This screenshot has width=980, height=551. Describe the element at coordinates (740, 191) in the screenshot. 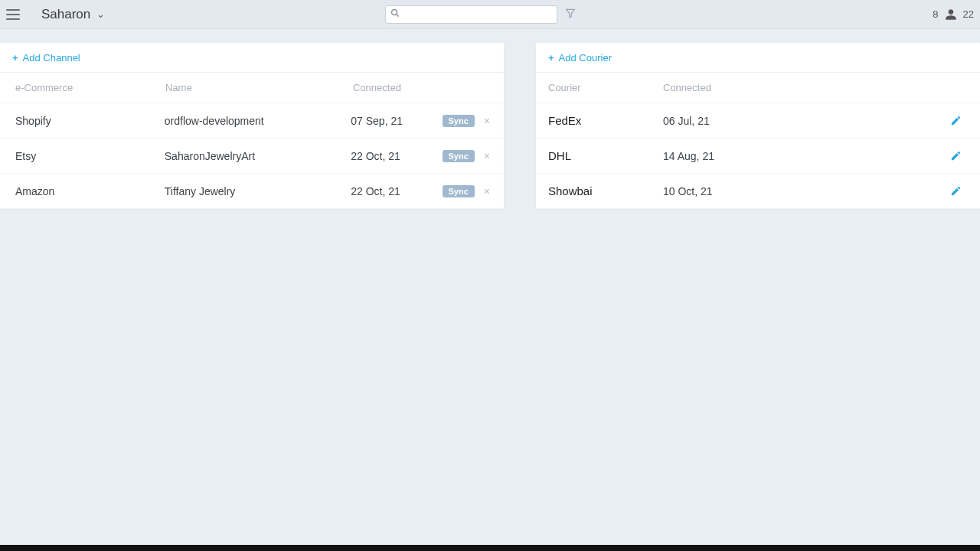

I see `courier-connected: 10 Oct, 21` at that location.